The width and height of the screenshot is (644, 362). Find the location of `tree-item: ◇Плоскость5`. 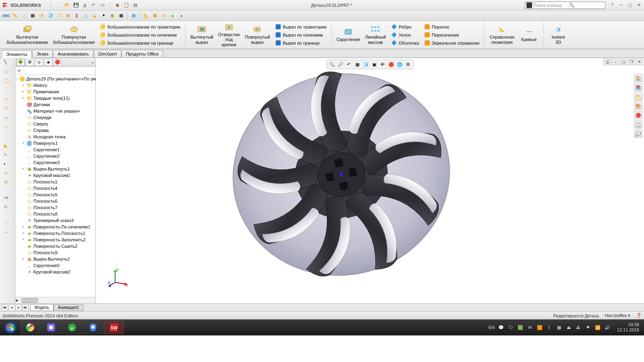

tree-item: ◇Плоскость5 is located at coordinates (56, 195).